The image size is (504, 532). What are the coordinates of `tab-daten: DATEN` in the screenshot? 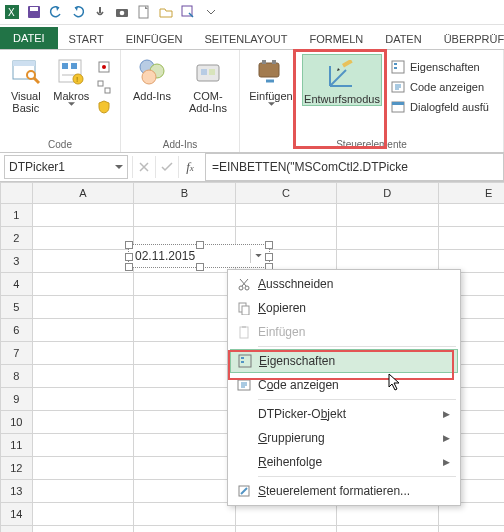 It's located at (403, 38).